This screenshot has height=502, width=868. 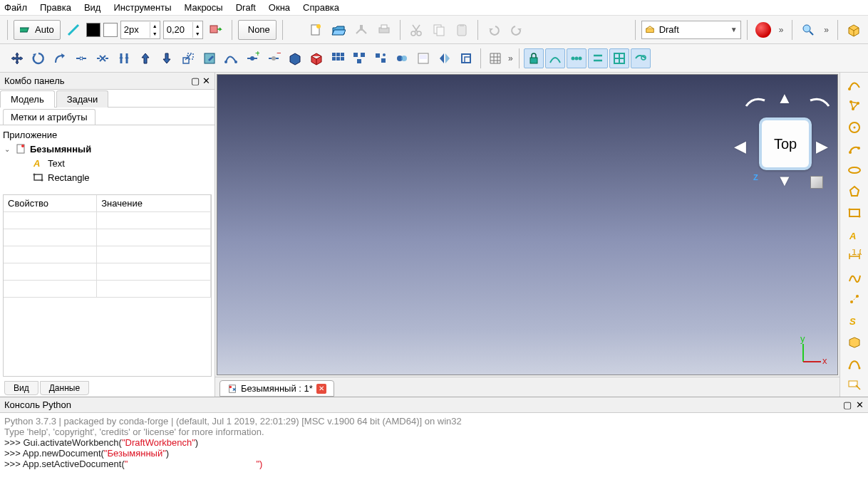 I want to click on edit-tool, so click(x=210, y=58).